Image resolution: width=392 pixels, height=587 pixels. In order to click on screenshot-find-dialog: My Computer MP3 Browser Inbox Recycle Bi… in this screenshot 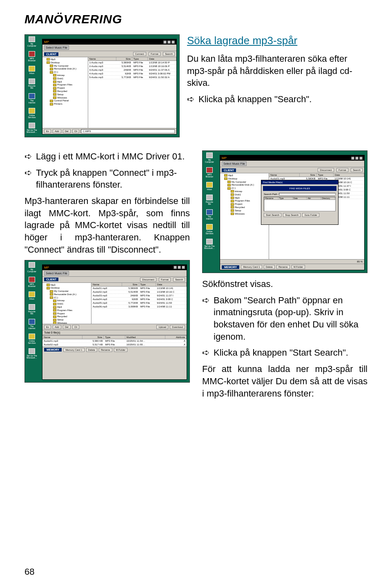, I will do `click(285, 212)`.